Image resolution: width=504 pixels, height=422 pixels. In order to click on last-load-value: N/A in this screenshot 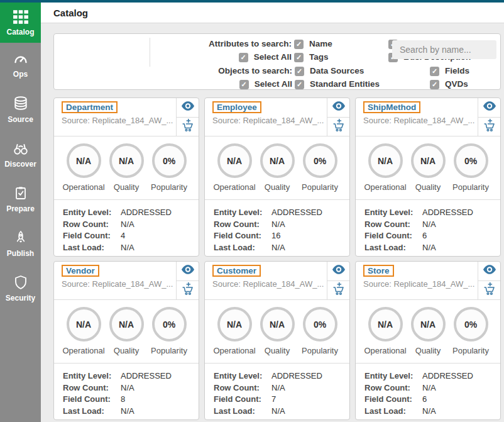, I will do `click(429, 248)`.